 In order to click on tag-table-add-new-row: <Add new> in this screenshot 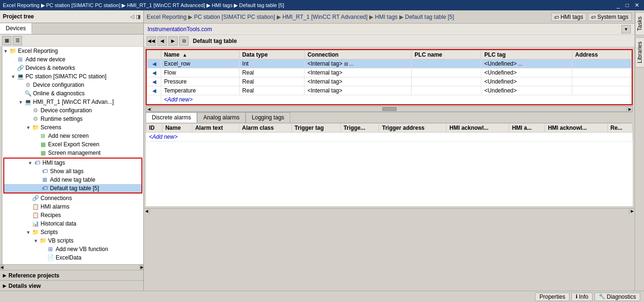, I will do `click(389, 100)`.